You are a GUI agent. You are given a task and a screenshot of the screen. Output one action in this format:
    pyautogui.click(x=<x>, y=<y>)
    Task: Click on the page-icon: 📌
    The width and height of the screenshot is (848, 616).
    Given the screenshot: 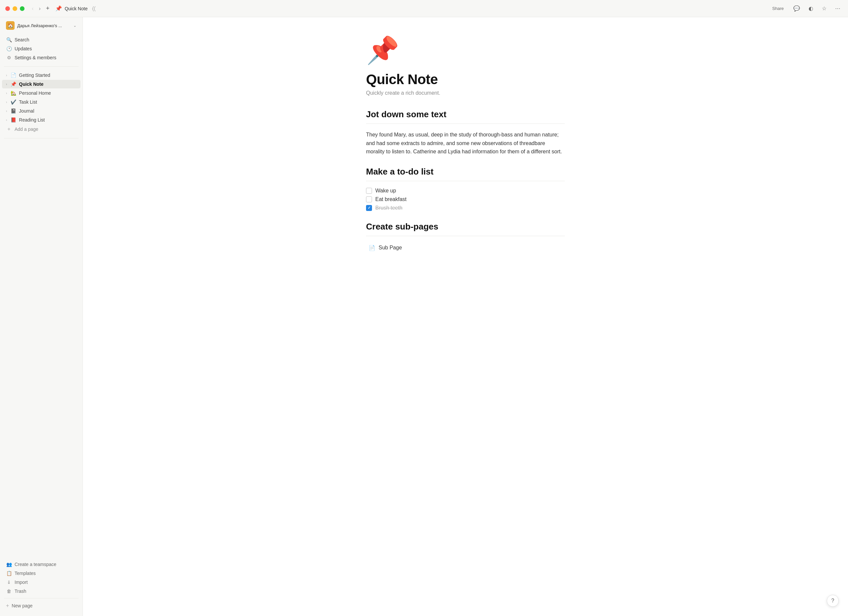 What is the action you would take?
    pyautogui.click(x=59, y=8)
    